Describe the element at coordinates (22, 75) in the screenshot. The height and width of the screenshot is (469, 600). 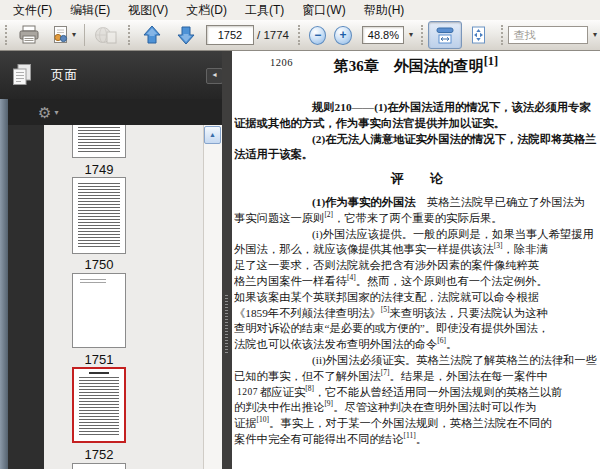
I see `pages-icon` at that location.